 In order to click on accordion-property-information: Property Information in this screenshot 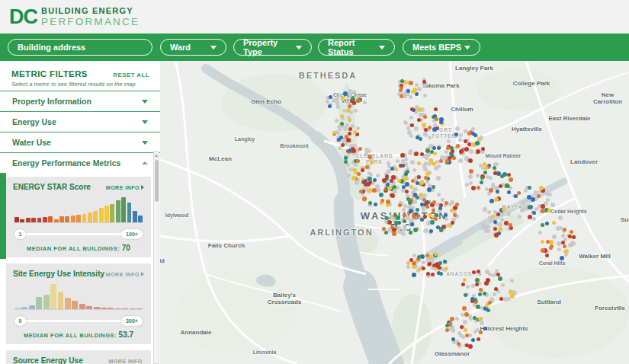, I will do `click(80, 101)`.